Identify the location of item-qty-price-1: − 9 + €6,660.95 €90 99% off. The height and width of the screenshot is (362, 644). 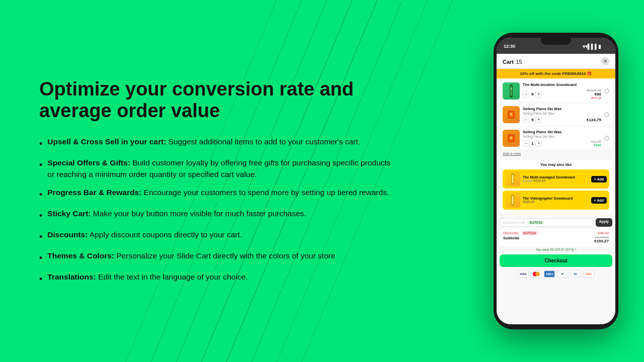
(562, 94).